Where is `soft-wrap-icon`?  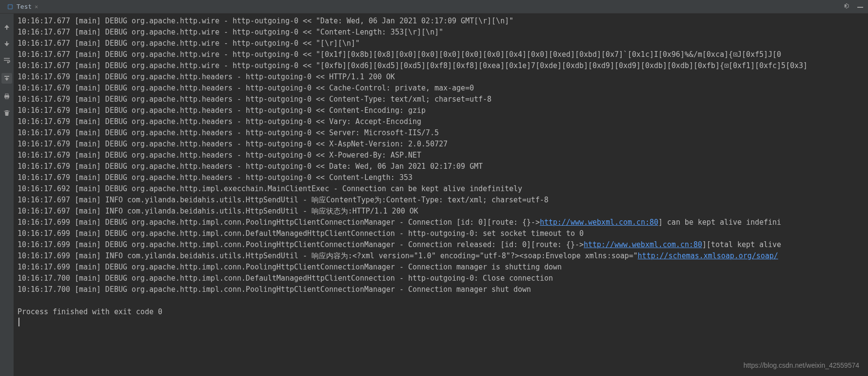
soft-wrap-icon is located at coordinates (7, 60).